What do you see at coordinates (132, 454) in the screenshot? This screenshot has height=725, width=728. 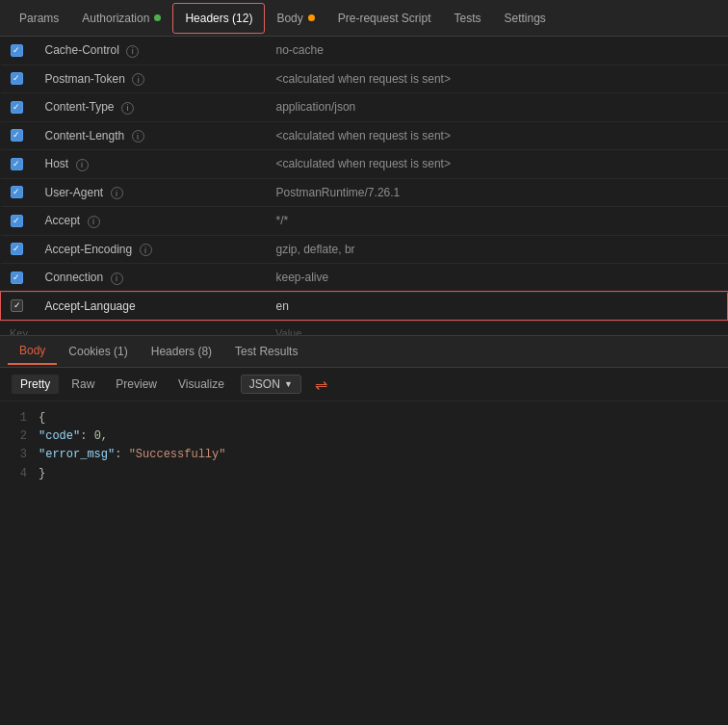 I see `code-content-3: "error_msg": "Successfully"` at bounding box center [132, 454].